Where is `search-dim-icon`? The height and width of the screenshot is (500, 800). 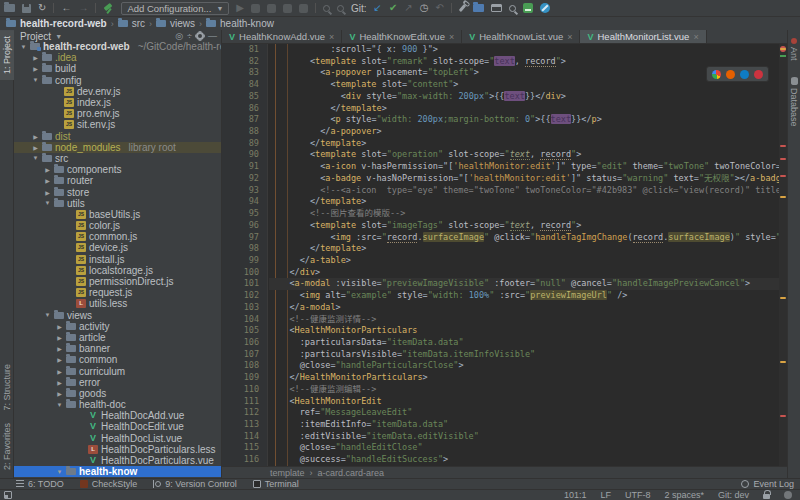 search-dim-icon is located at coordinates (326, 8).